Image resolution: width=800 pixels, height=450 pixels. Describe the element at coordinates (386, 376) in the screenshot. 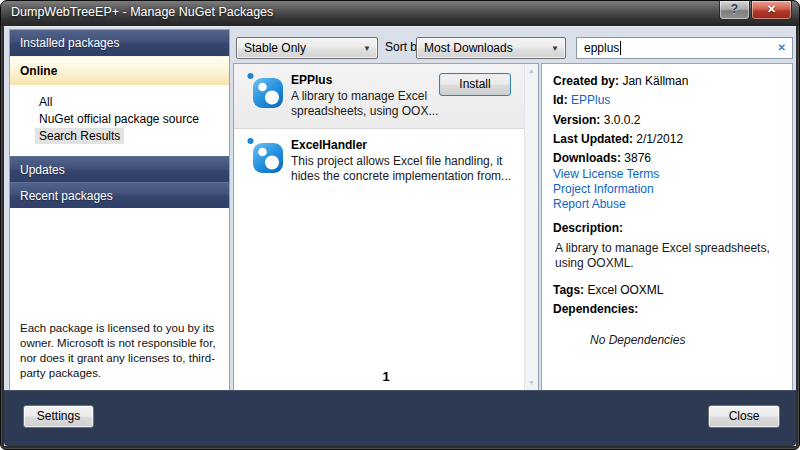

I see `pagination-current-page: 1` at that location.